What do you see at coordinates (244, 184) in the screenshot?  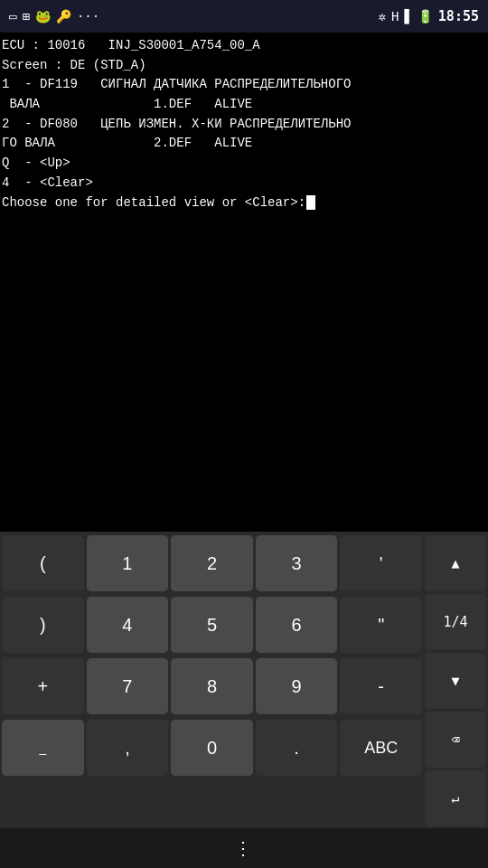 I see `terminal-line-8: 4 - <Clear>` at bounding box center [244, 184].